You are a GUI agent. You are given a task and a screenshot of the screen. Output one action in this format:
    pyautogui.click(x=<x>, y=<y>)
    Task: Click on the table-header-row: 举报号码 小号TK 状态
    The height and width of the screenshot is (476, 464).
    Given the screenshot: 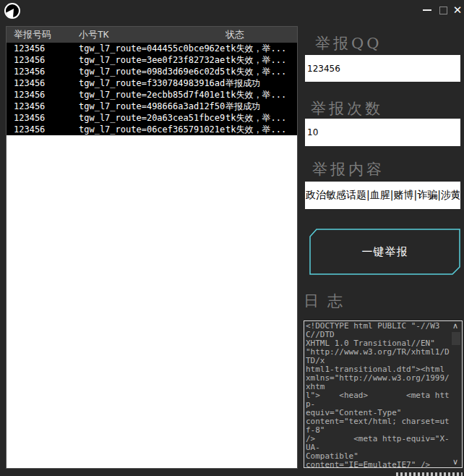 What is the action you would take?
    pyautogui.click(x=152, y=35)
    